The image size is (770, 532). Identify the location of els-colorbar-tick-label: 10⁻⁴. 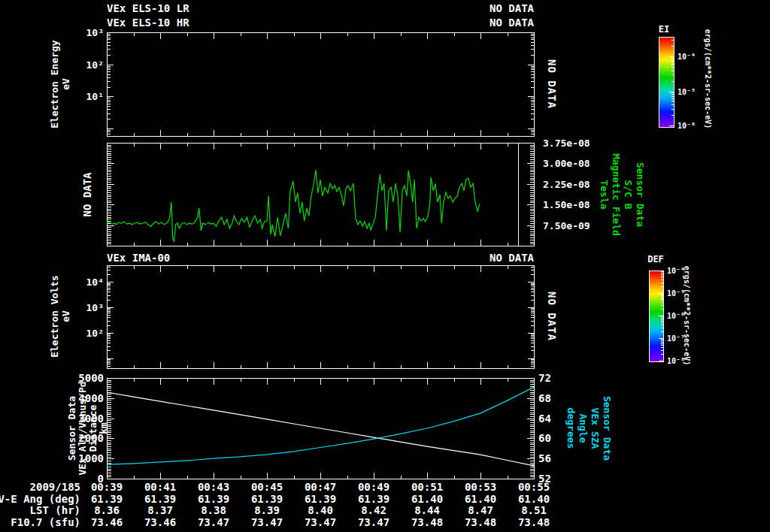
(687, 57).